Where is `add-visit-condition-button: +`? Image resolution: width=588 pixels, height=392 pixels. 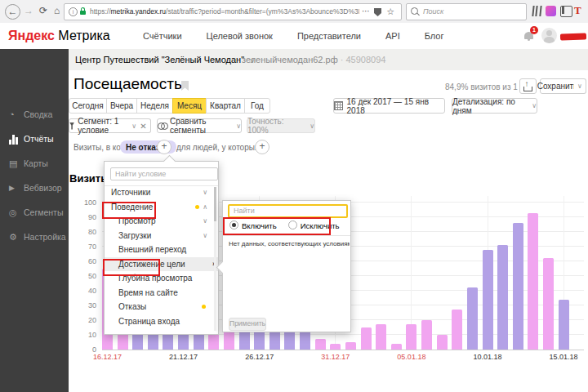
add-visit-condition-button: + is located at coordinates (164, 147).